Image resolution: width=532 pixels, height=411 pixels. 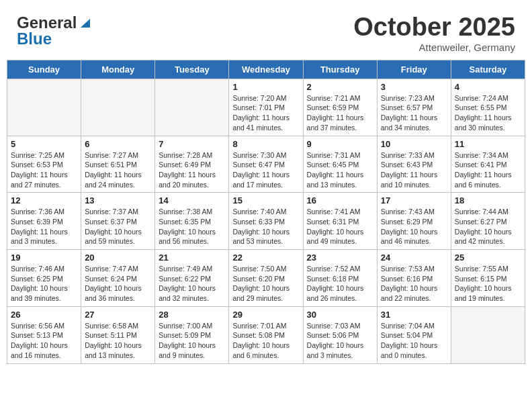 I want to click on day-number: 3, so click(x=414, y=87).